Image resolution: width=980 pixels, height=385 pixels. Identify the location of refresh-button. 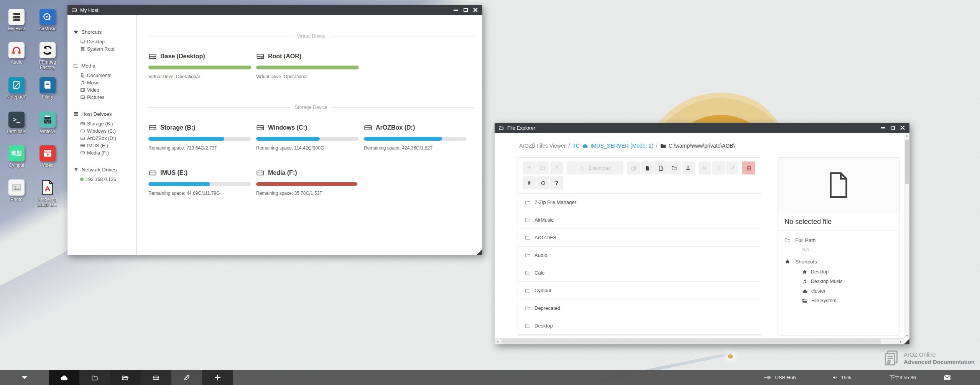
(543, 183).